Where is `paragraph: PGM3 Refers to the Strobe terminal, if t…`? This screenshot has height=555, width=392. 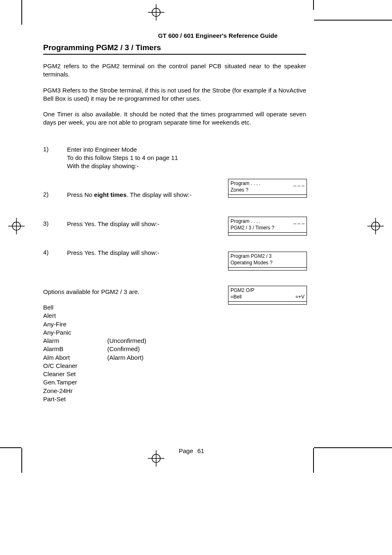 paragraph: PGM3 Refers to the Strobe terminal, if t… is located at coordinates (175, 95).